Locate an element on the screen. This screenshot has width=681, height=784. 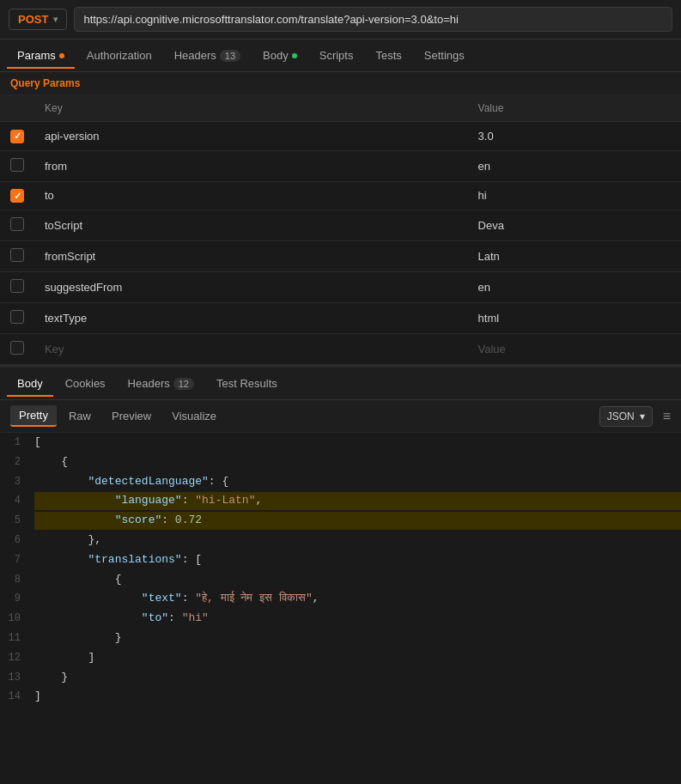
json-line: 9 "text": "हे, माई नेम इस विकास", is located at coordinates (340, 599).